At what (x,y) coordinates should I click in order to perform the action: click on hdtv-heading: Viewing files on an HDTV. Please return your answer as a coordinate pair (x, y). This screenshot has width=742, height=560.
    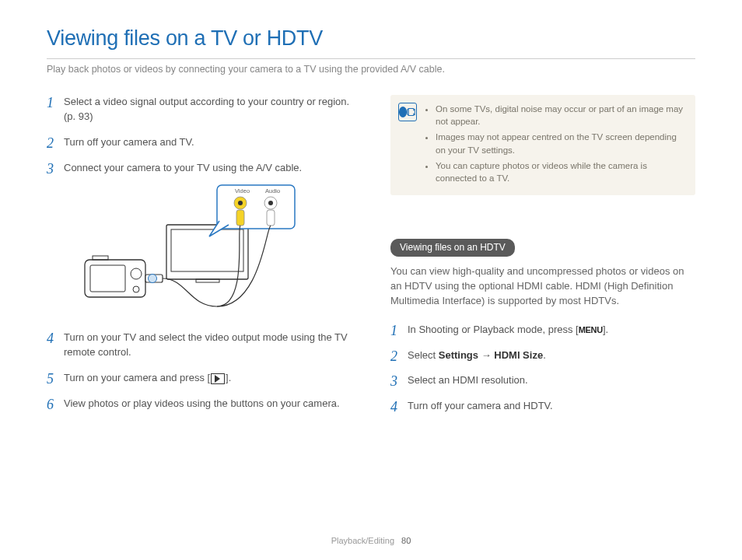
    Looking at the image, I should click on (453, 247).